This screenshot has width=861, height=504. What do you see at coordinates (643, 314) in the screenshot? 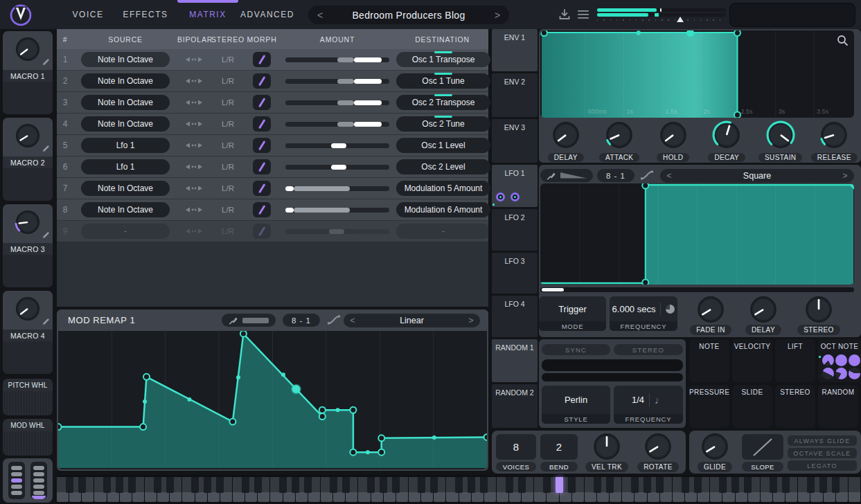
I see `lfo-frequency-control: 6.000 secs FREQUENCY` at bounding box center [643, 314].